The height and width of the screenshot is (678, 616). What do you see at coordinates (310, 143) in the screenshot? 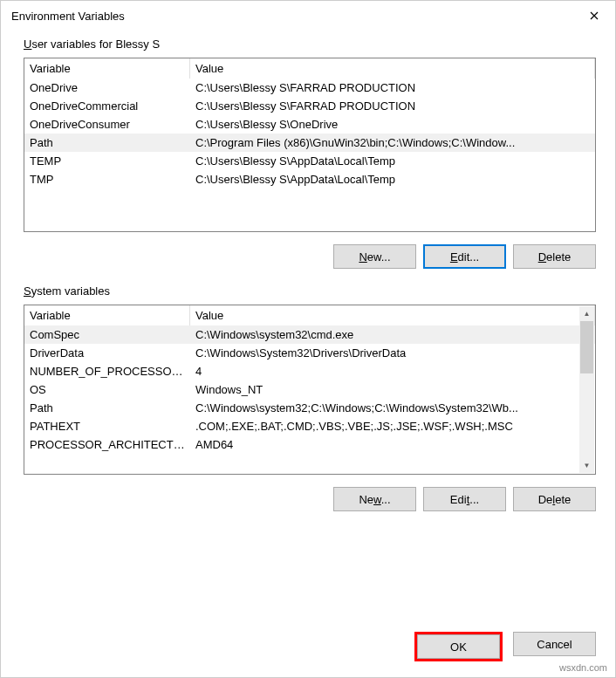
I see `table-row: PathC:\Program Files (x86)\GnuWin32\bin;…` at bounding box center [310, 143].